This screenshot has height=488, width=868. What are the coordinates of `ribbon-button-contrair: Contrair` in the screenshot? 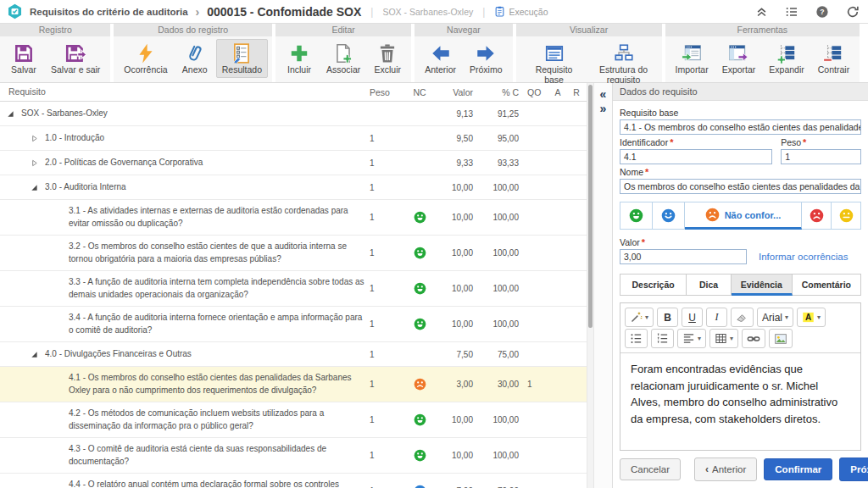 It's located at (834, 58).